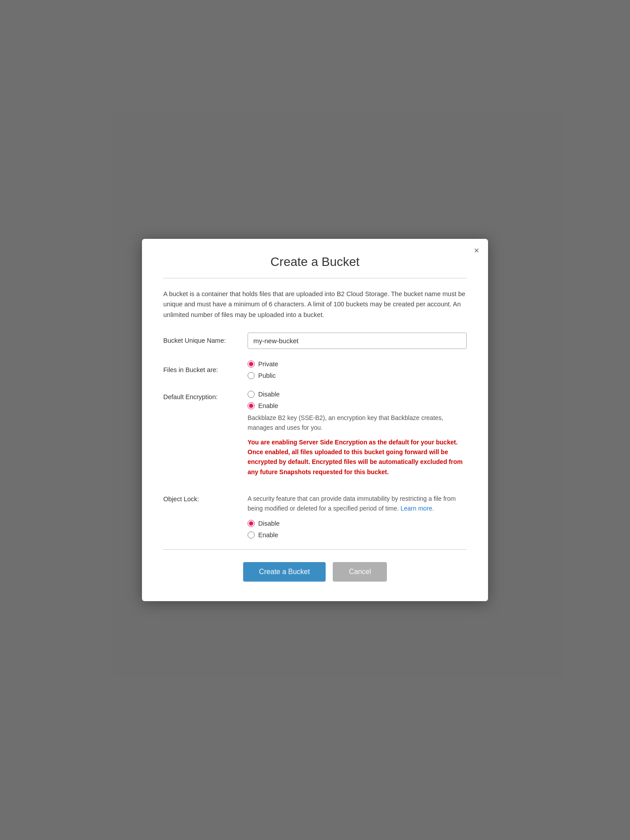  I want to click on object-lock-description: A security feature that can provide data…, so click(357, 503).